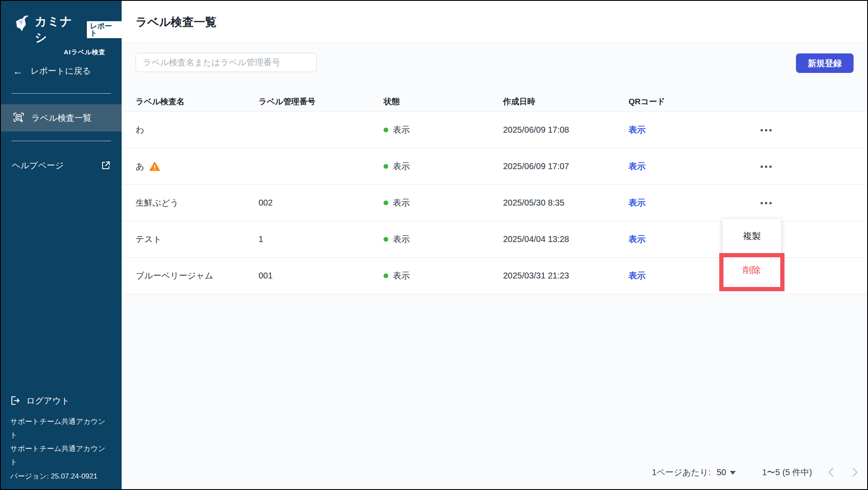 The width and height of the screenshot is (868, 490). I want to click on per-page-select: 50, so click(726, 472).